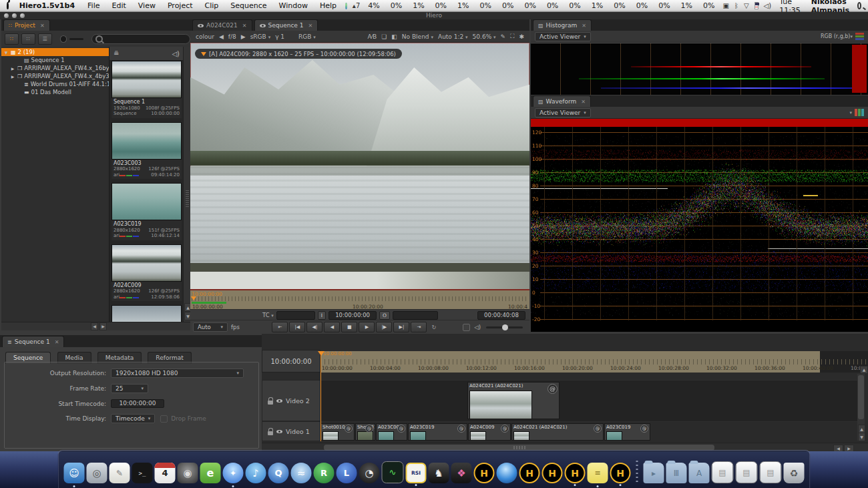 This screenshot has height=488, width=868. I want to click on scroll-left-icon: ◀, so click(95, 326).